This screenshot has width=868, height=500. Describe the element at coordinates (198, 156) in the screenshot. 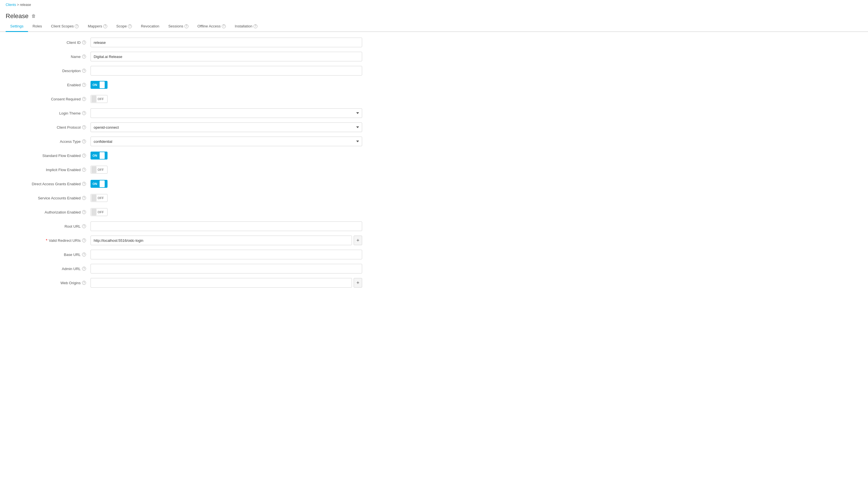

I see `standard-flow-row: Standard Flow Enabled ? ON` at that location.